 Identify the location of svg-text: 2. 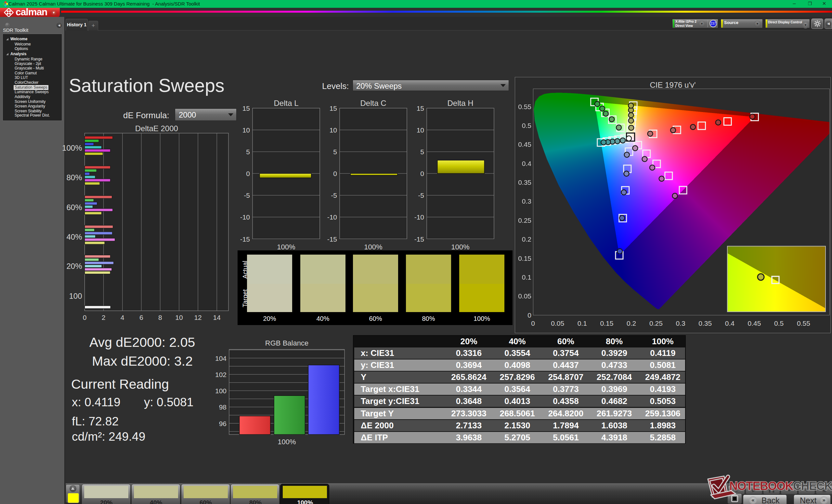
(104, 317).